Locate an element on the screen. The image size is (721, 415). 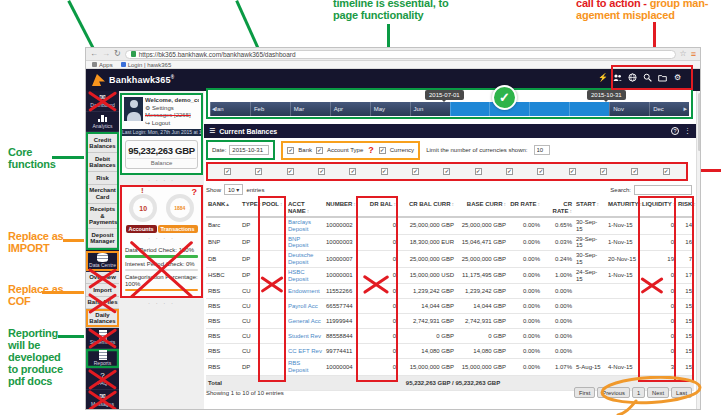
sidebar-item-analytics: Analytics is located at coordinates (102, 122).